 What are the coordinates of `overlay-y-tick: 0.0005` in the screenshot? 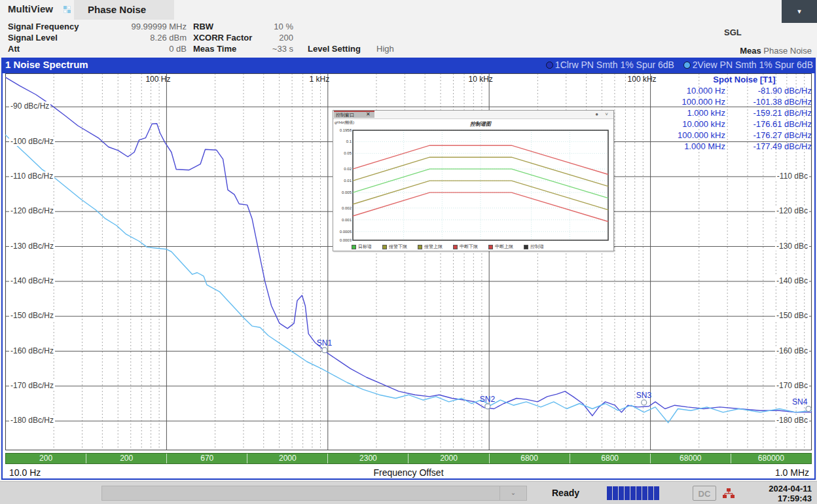 It's located at (346, 232).